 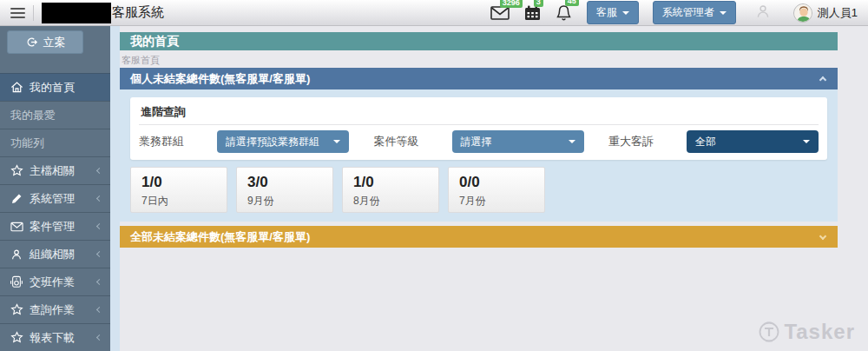 I want to click on role-dropdown-label: 客服, so click(x=607, y=12).